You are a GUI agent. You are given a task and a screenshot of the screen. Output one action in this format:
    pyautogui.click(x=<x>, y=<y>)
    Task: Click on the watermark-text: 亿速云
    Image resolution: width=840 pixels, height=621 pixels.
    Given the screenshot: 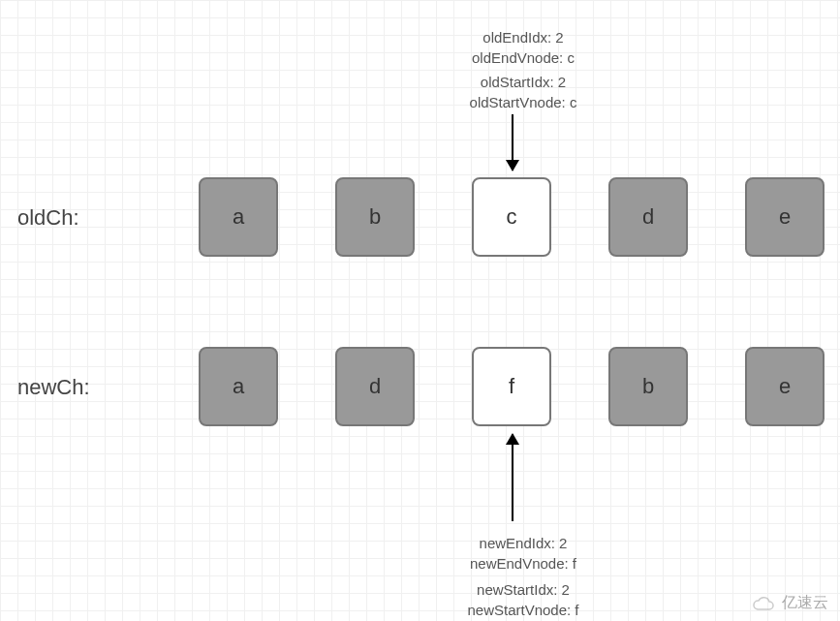 What is the action you would take?
    pyautogui.click(x=805, y=603)
    